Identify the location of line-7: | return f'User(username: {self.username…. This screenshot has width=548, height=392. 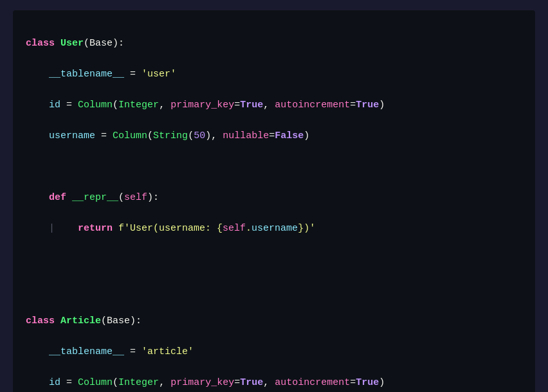
(274, 229).